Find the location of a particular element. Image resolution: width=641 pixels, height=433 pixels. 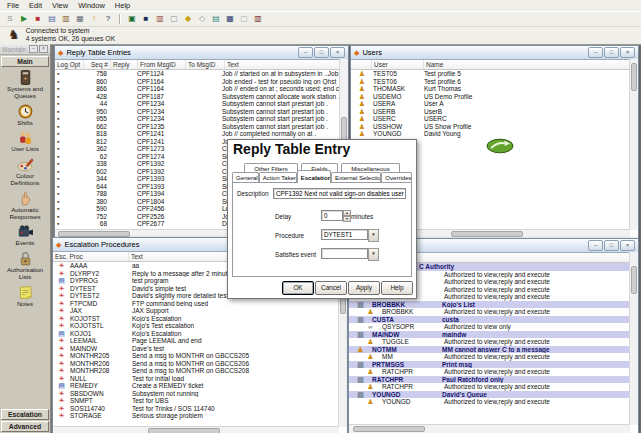

help-pointer-icon: ? is located at coordinates (108, 19).